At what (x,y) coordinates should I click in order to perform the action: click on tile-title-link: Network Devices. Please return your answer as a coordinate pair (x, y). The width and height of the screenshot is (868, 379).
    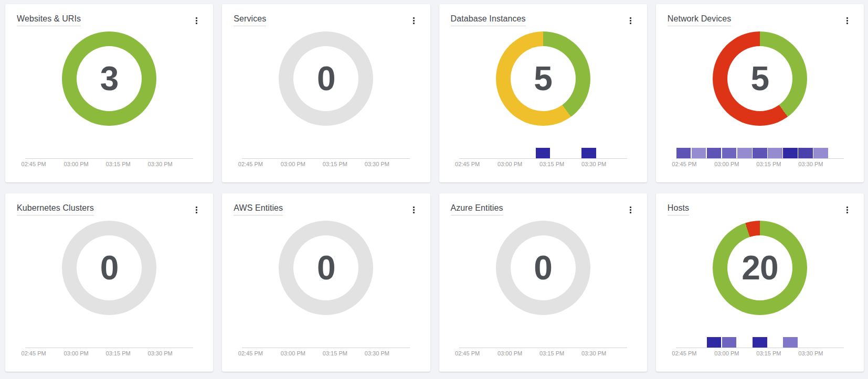
    Looking at the image, I should click on (700, 20).